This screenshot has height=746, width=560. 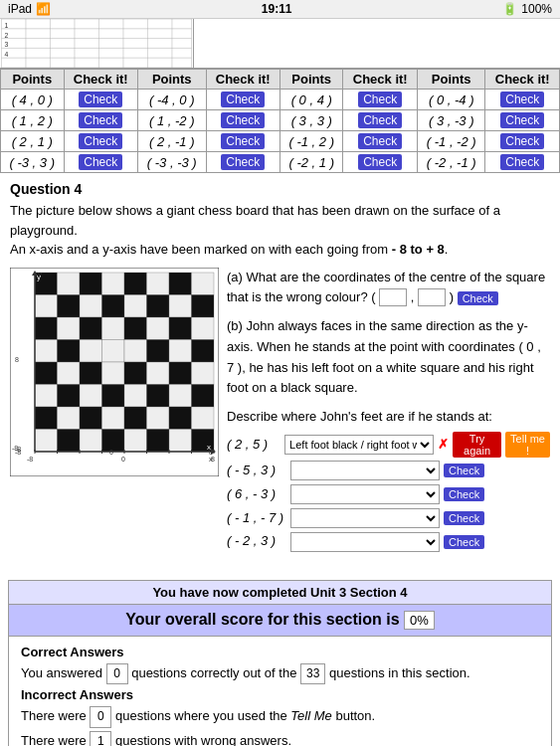 What do you see at coordinates (311, 121) in the screenshot?
I see `coord-cell-1-4: ( 3 , 3 )` at bounding box center [311, 121].